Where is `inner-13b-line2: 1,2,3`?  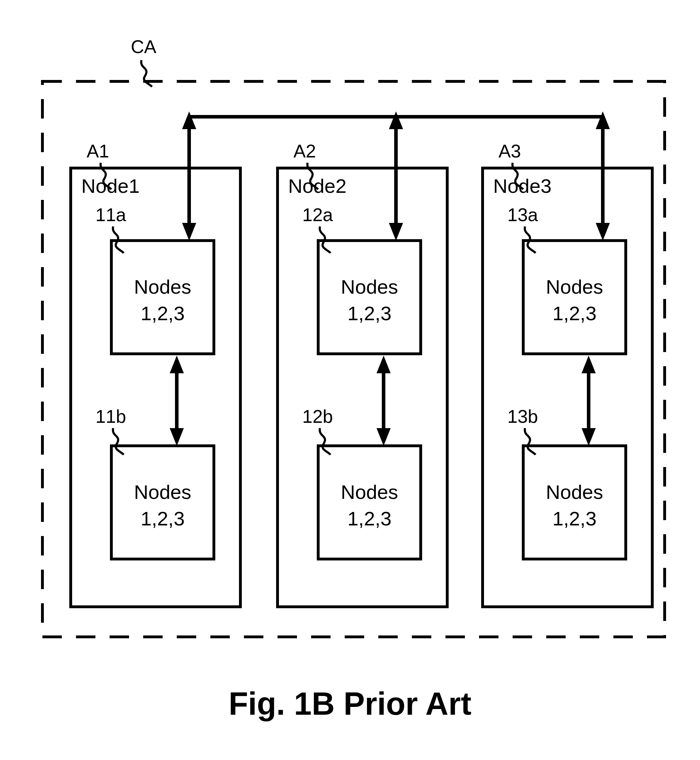
inner-13b-line2: 1,2,3 is located at coordinates (575, 519).